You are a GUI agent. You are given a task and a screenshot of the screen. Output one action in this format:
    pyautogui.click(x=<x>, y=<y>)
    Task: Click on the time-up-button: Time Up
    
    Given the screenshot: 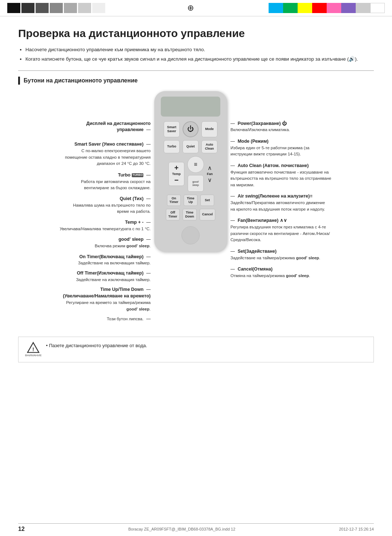 What is the action you would take?
    pyautogui.click(x=191, y=200)
    